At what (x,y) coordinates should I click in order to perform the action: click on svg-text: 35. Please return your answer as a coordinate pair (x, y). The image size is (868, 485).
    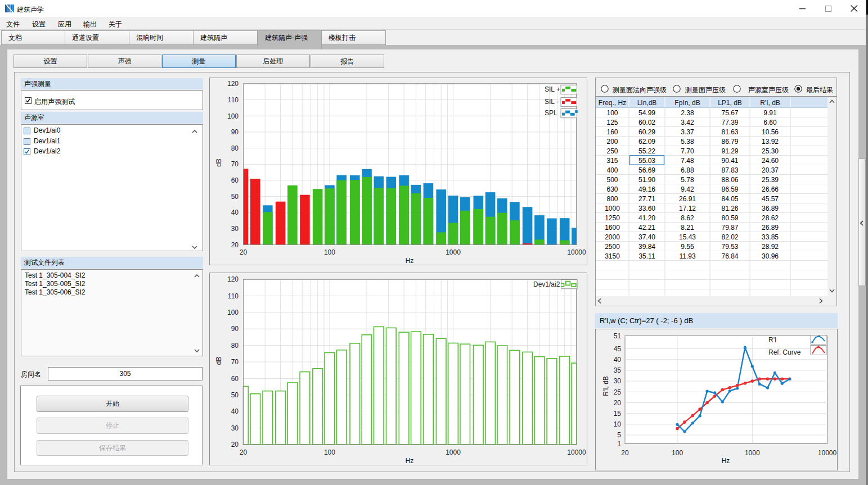
    Looking at the image, I should click on (618, 370).